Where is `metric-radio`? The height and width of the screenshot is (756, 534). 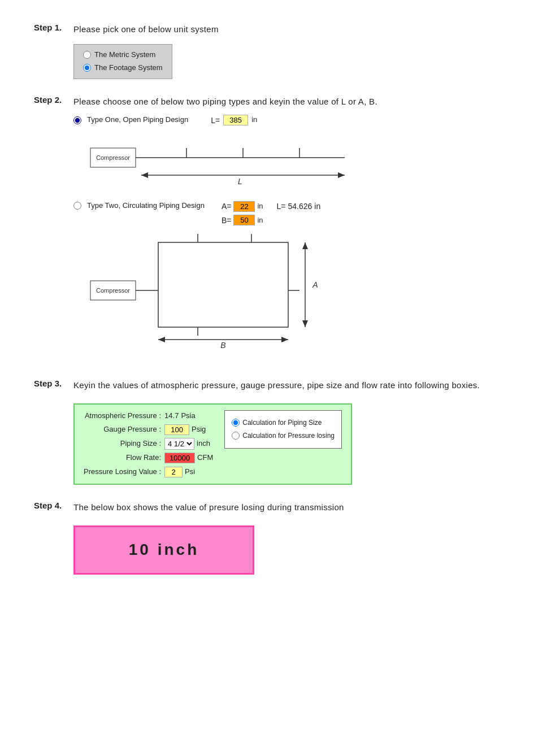
metric-radio is located at coordinates (87, 55).